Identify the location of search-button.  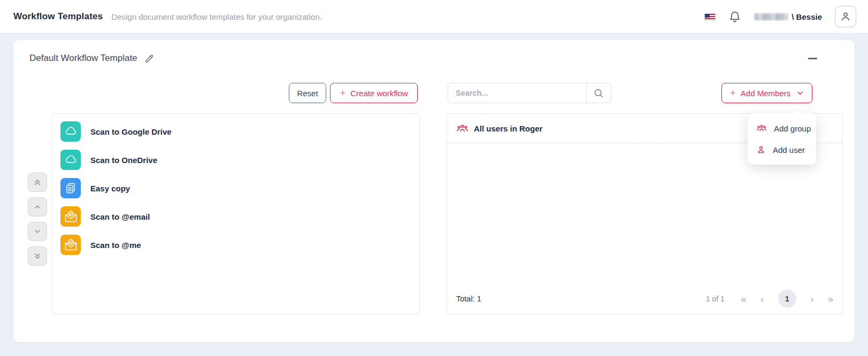
(598, 93).